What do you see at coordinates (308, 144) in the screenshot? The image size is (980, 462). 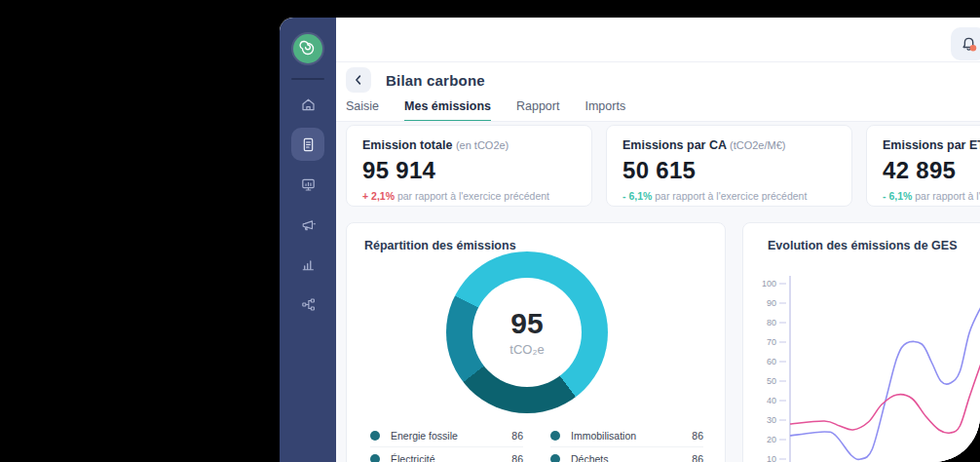 I see `document-icon` at bounding box center [308, 144].